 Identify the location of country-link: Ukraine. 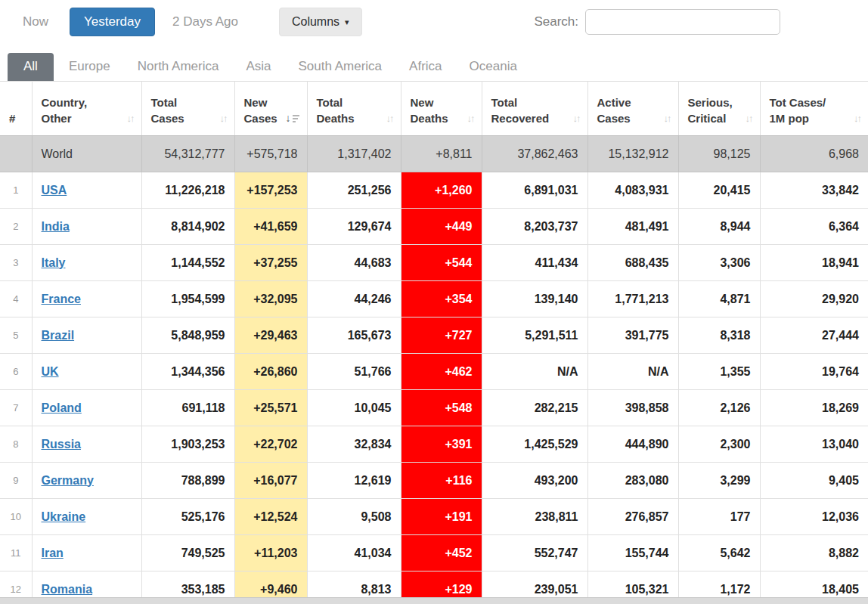
(64, 517).